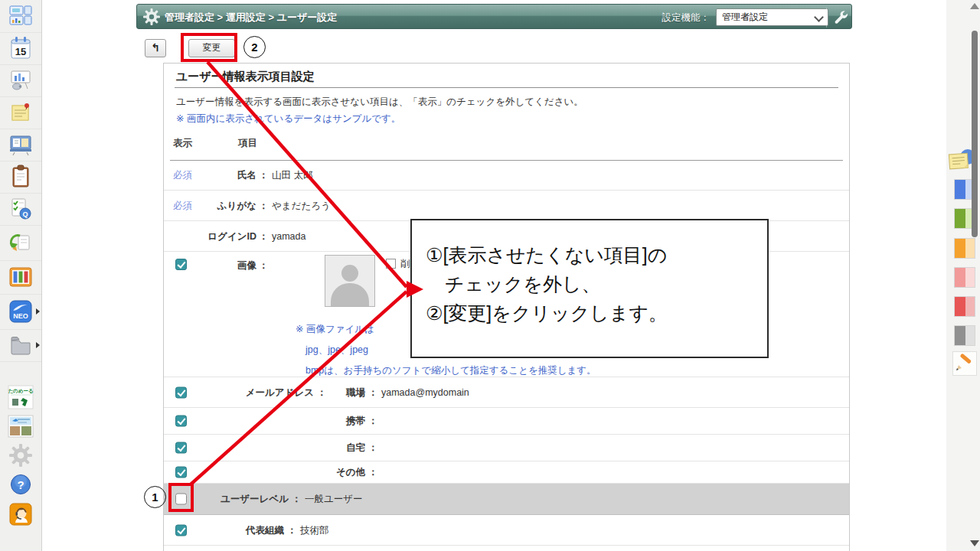  I want to click on settings-function-label: 設定機能：, so click(676, 18).